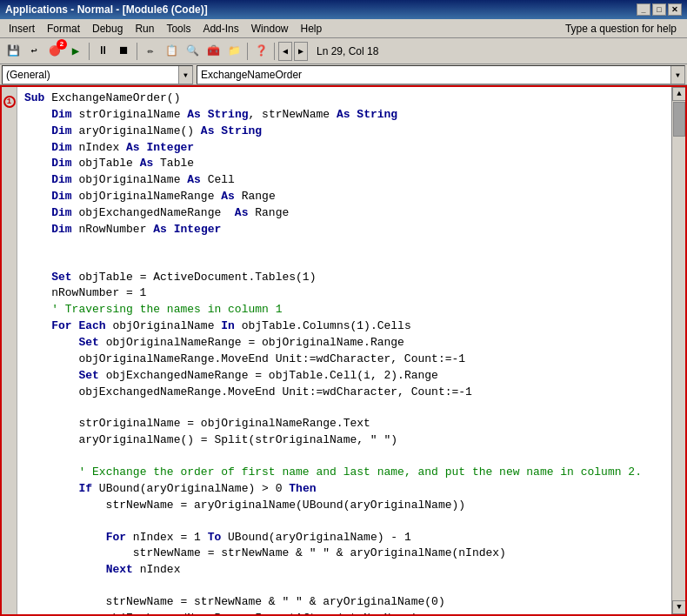  What do you see at coordinates (234, 51) in the screenshot?
I see `project-explorer-icon: 📁` at bounding box center [234, 51].